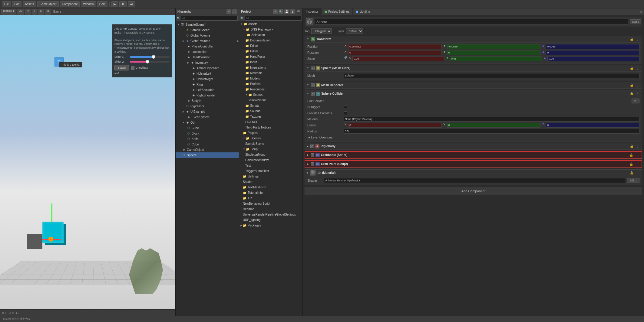 The height and width of the screenshot is (322, 644). What do you see at coordinates (271, 214) in the screenshot?
I see `proj-urp: UniversalRenderPipelineGlobalSettings` at bounding box center [271, 214].